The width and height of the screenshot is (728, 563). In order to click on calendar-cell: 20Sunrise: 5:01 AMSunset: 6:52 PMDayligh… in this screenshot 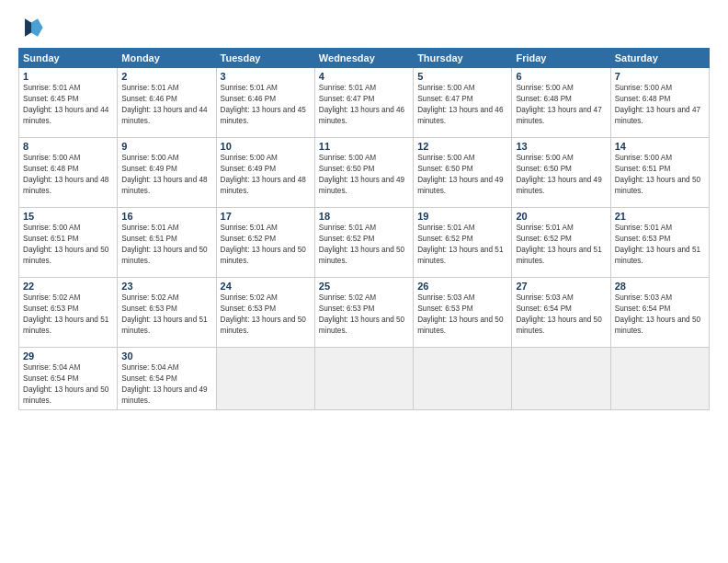, I will do `click(561, 243)`.